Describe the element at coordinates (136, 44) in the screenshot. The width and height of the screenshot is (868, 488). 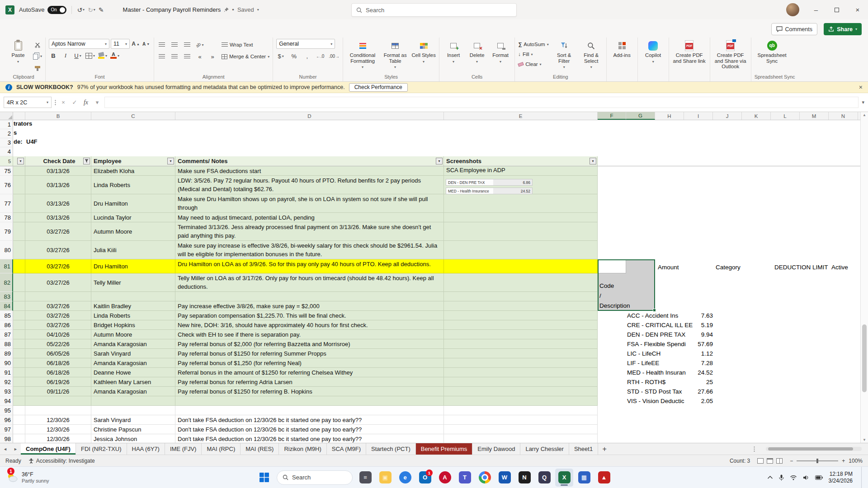
I see `increase-font-button: A▲` at that location.